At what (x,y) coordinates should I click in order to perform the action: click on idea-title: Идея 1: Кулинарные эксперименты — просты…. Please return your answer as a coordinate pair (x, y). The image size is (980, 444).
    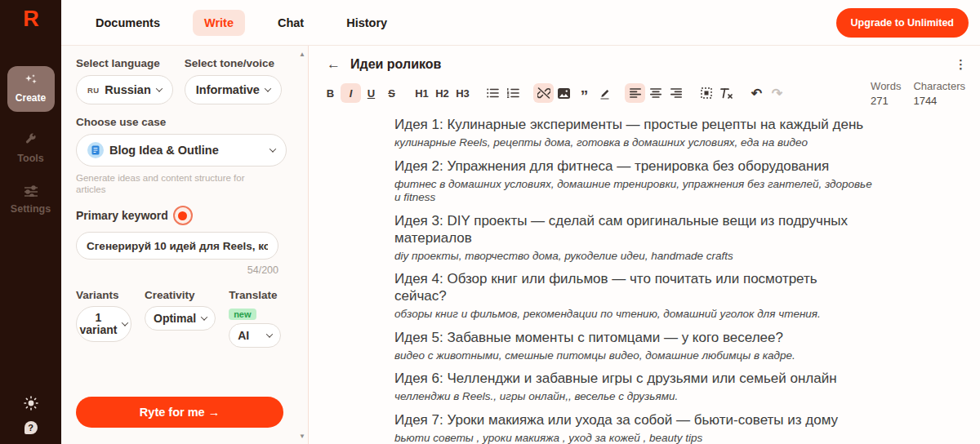
    Looking at the image, I should click on (634, 124).